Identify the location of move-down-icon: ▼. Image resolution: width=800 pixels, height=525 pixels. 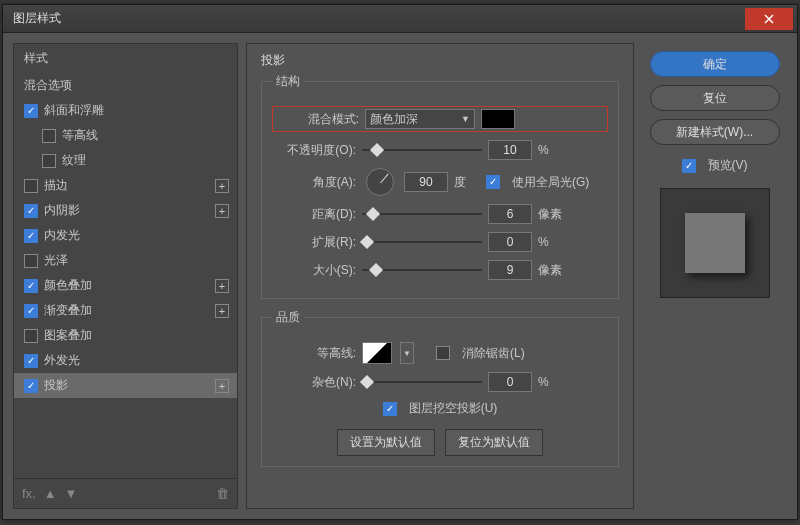
(72, 494).